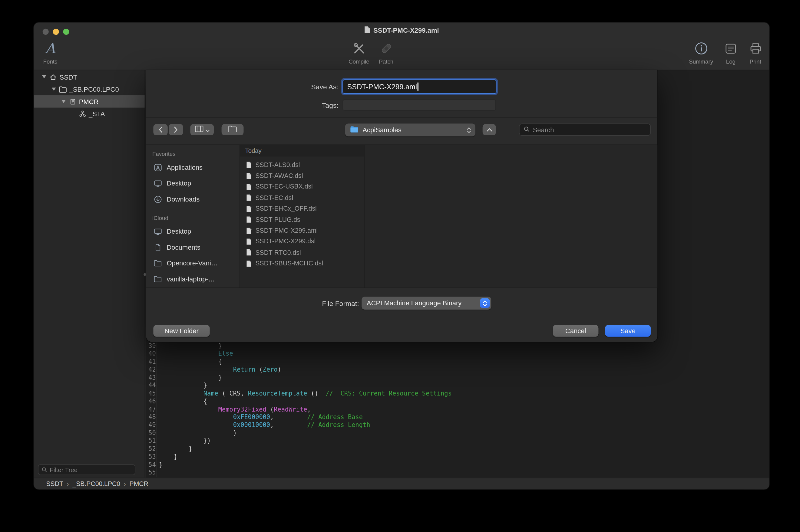  Describe the element at coordinates (50, 52) in the screenshot. I see `fonts-button: A Fonts` at that location.